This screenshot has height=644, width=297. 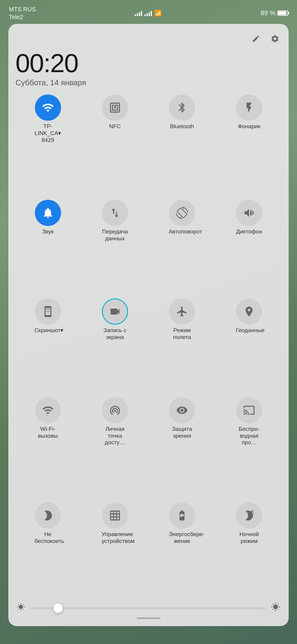 What do you see at coordinates (276, 608) in the screenshot?
I see `brightness-max-icon` at bounding box center [276, 608].